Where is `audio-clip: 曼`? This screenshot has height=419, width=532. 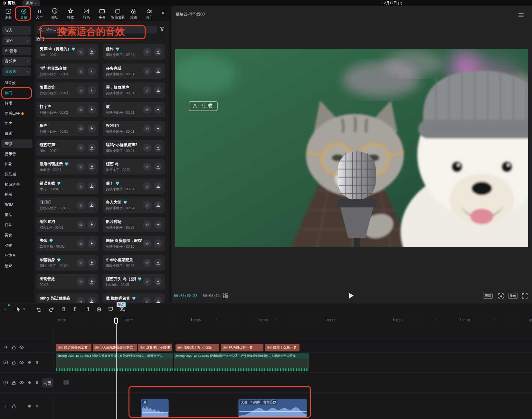 audio-clip: 曼 is located at coordinates (155, 408).